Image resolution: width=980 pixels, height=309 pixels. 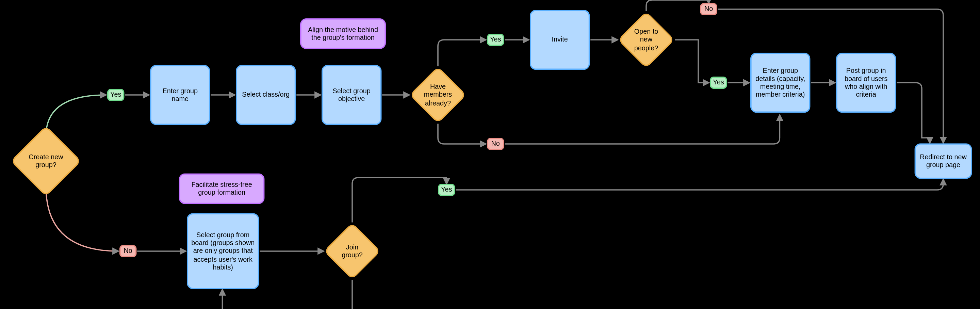 What do you see at coordinates (352, 95) in the screenshot?
I see `process-select-group-objective: Select group objective` at bounding box center [352, 95].